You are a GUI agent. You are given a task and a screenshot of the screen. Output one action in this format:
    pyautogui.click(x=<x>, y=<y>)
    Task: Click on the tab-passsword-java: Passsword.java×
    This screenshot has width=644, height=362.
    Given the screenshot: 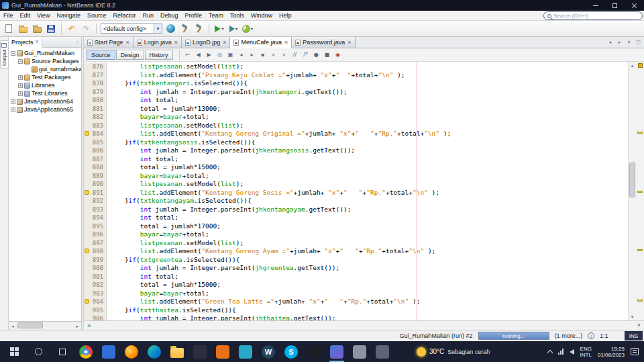 What is the action you would take?
    pyautogui.click(x=323, y=43)
    